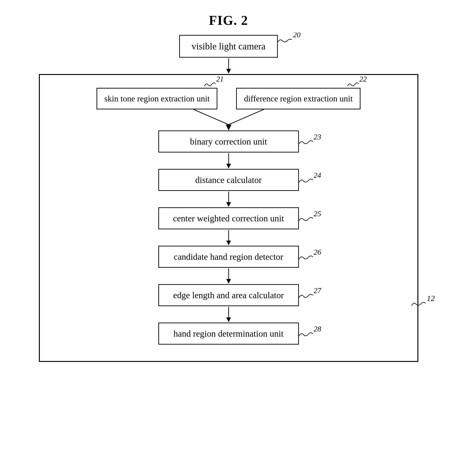  What do you see at coordinates (229, 161) in the screenshot?
I see `arrow-binary-to-distance` at bounding box center [229, 161].